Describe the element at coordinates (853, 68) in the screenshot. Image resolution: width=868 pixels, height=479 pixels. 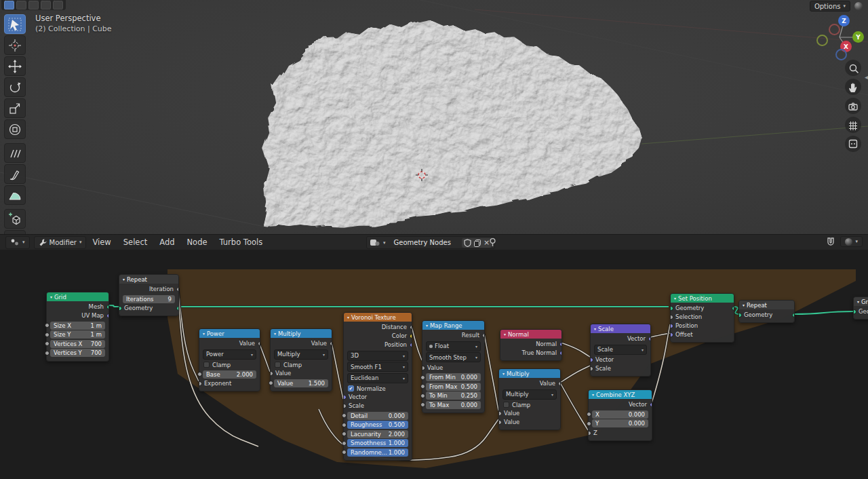
I see `nav-zoom-button` at that location.